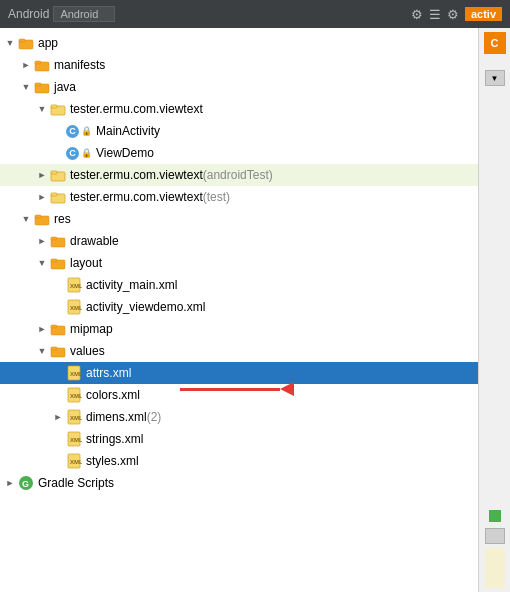 This screenshot has height=592, width=510. What do you see at coordinates (84, 14) in the screenshot?
I see `view-dropdown: Android Project` at bounding box center [84, 14].